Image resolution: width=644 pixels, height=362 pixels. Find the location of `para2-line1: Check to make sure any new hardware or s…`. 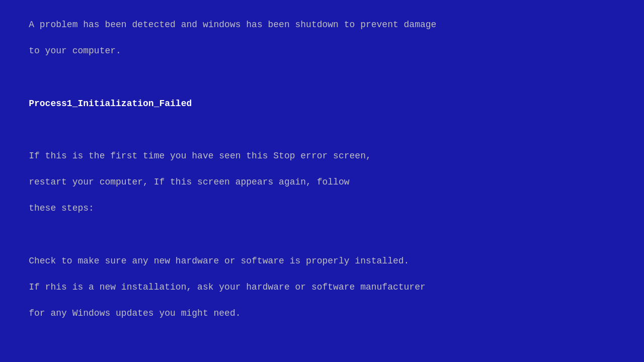

para2-line1: Check to make sure any new hardware or s… is located at coordinates (219, 261).